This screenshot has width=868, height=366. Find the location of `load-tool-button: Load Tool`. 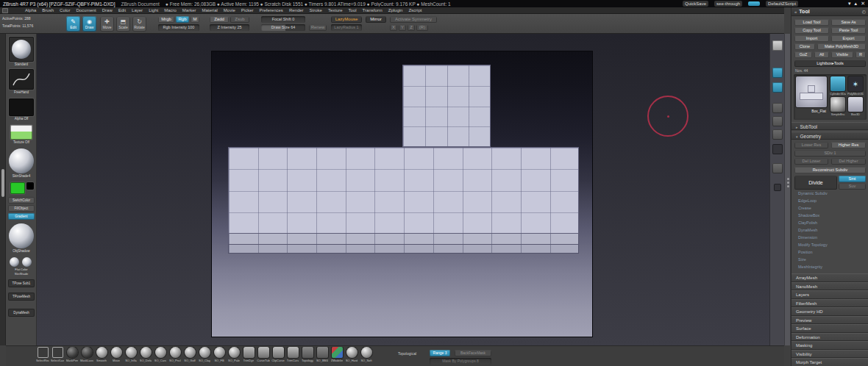

load-tool-button: Load Tool is located at coordinates (812, 22).